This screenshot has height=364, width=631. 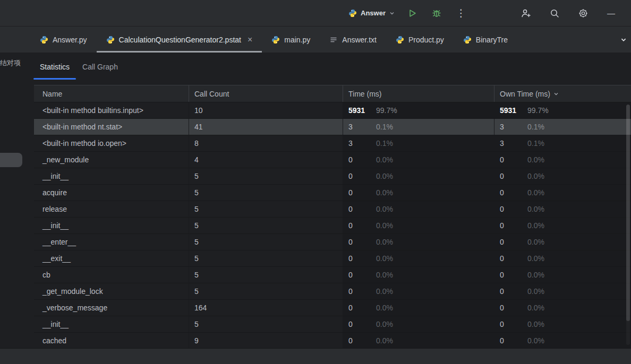 I want to click on vertical-scrollbar, so click(x=628, y=225).